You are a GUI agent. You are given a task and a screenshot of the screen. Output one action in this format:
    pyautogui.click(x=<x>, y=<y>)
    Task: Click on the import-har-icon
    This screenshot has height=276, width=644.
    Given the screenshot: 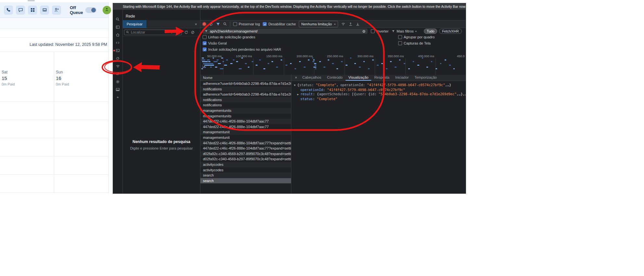 What is the action you would take?
    pyautogui.click(x=351, y=24)
    